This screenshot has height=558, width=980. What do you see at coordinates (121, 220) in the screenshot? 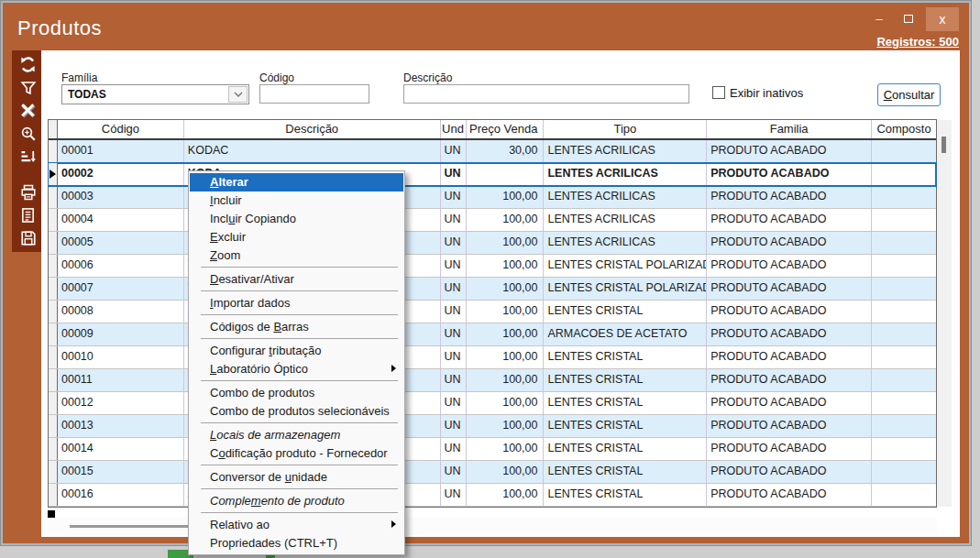
I see `cell-codigo: 00004` at bounding box center [121, 220].